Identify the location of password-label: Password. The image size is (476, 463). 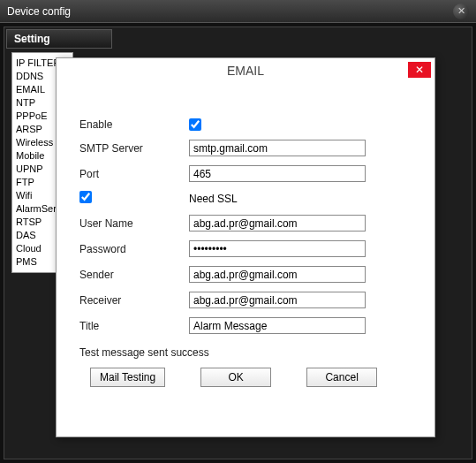
(134, 249).